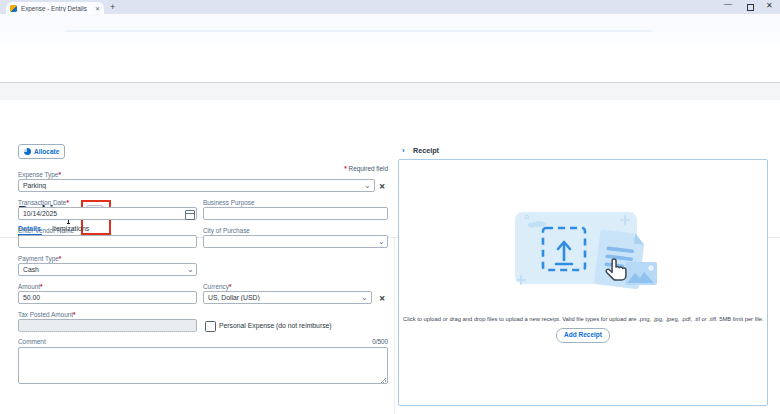 This screenshot has width=780, height=414. I want to click on comment-char-counter: 0/500, so click(380, 342).